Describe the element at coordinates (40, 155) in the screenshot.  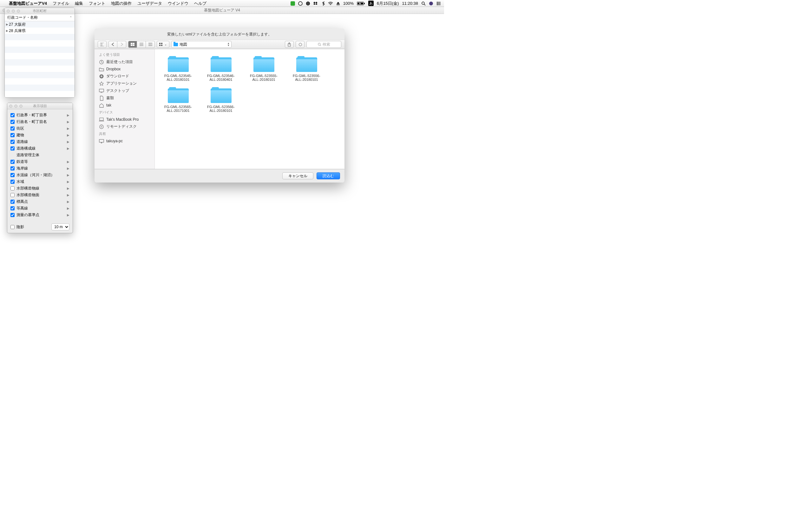
I see `layer-item: 道路管理主体` at that location.